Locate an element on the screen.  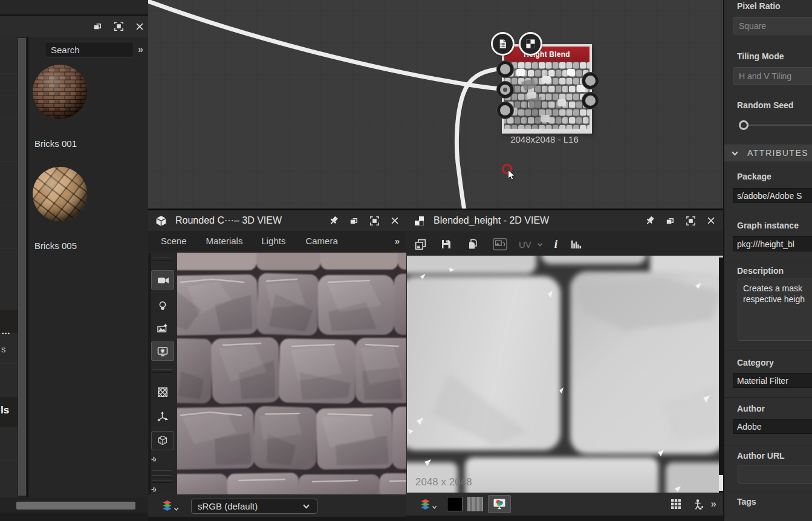
view3d-titlebar: Rounded C···– 3D VIEW is located at coordinates (277, 221).